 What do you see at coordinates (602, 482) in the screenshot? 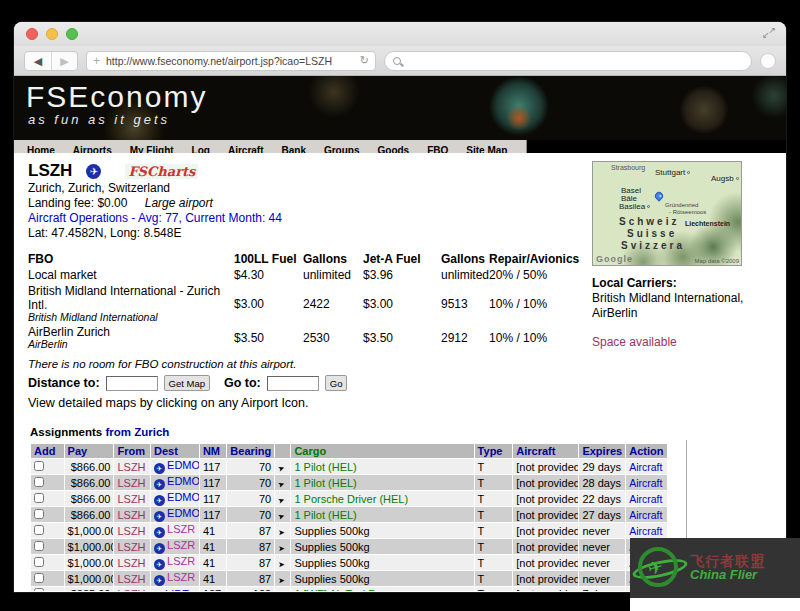
I see `expires-cell: 28 days` at bounding box center [602, 482].